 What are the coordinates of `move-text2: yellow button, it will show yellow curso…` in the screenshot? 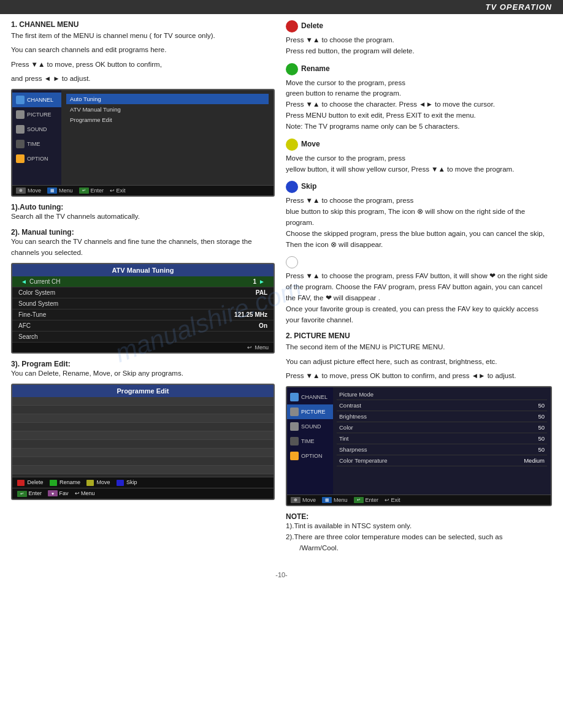 It's located at (419, 170).